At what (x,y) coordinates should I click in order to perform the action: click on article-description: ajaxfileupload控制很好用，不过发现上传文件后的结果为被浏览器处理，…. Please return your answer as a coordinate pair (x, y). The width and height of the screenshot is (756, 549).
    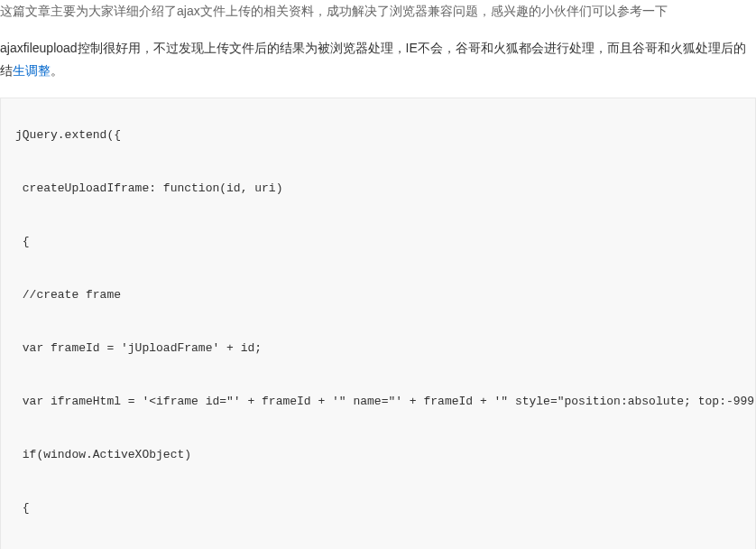
    Looking at the image, I should click on (378, 60).